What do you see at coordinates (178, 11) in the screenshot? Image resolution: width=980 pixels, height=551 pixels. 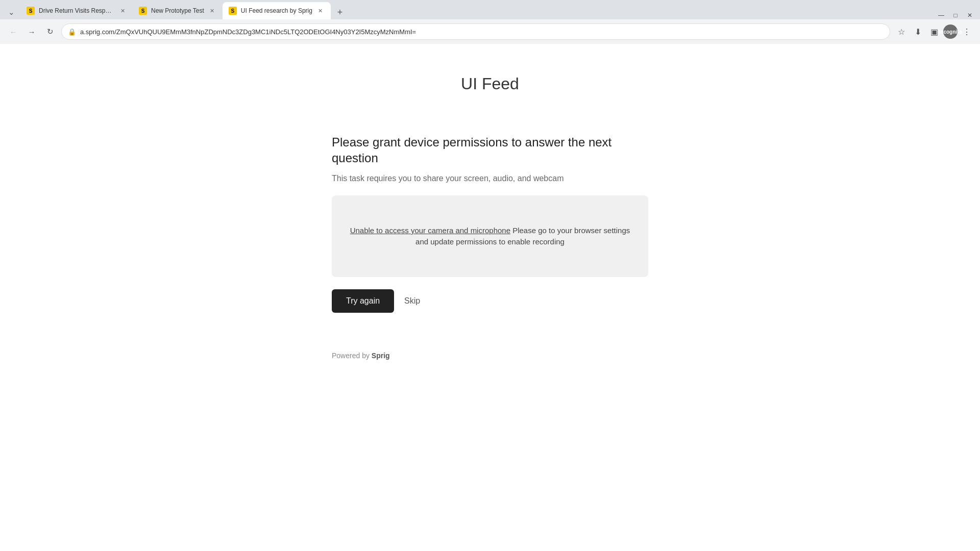 I see `tab-new-prototype-test: S New Prototype Test ✕` at bounding box center [178, 11].